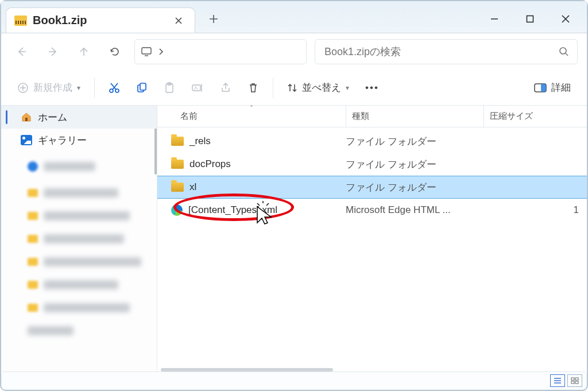 This screenshot has width=588, height=391. What do you see at coordinates (575, 381) in the screenshot?
I see `view-thumbnails-button` at bounding box center [575, 381].